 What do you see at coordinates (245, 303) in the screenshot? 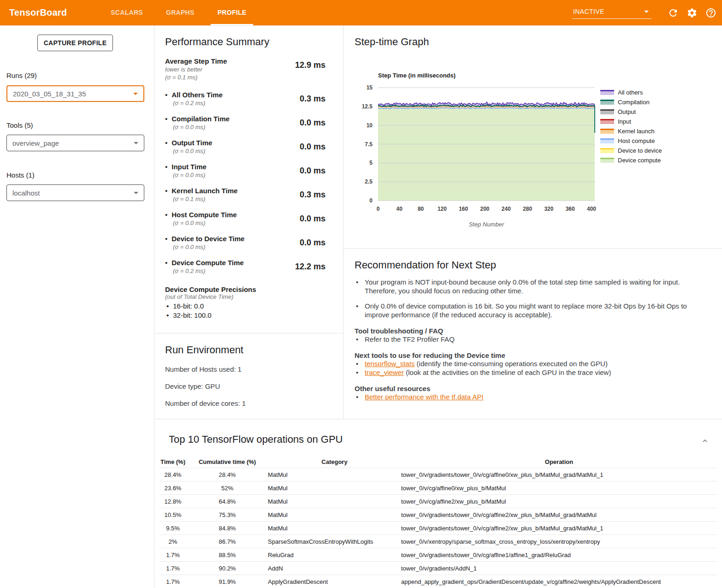
I see `device-compute-precisions: Device Compute Precisions (out of Total …` at bounding box center [245, 303].